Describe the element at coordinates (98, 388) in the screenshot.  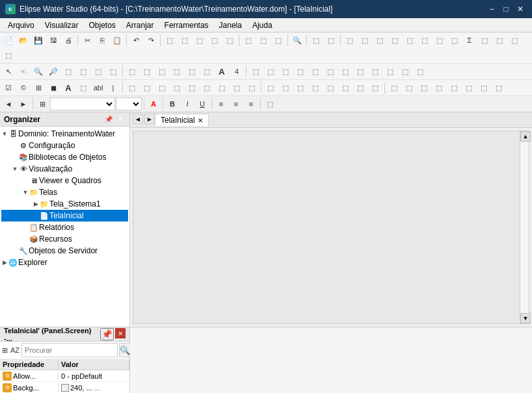
I see `backg-ellipsis: …` at that location.